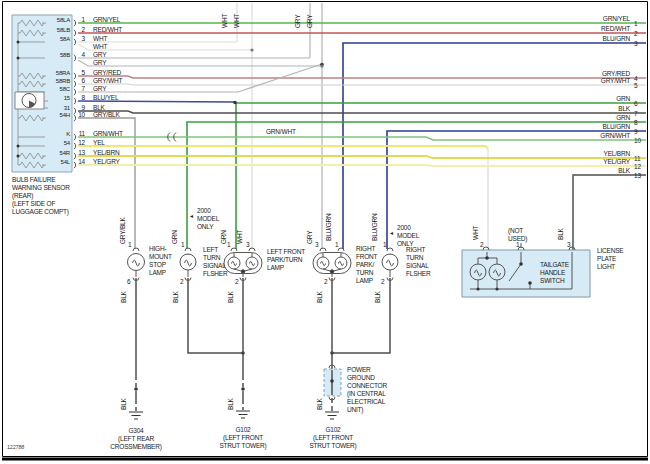  I want to click on sensor-pin-number: 12, so click(80, 143).